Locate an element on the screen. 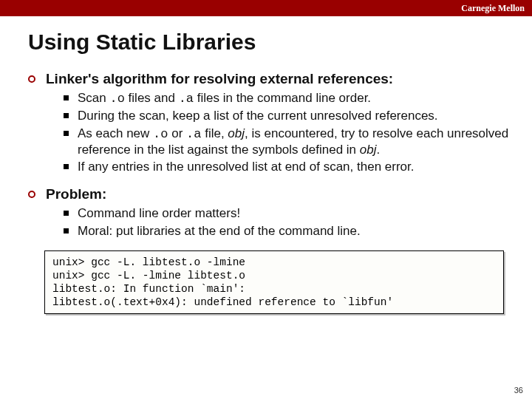 The height and width of the screenshot is (399, 532). list-item: Moral: put libraries at the end of the c… is located at coordinates (287, 231).